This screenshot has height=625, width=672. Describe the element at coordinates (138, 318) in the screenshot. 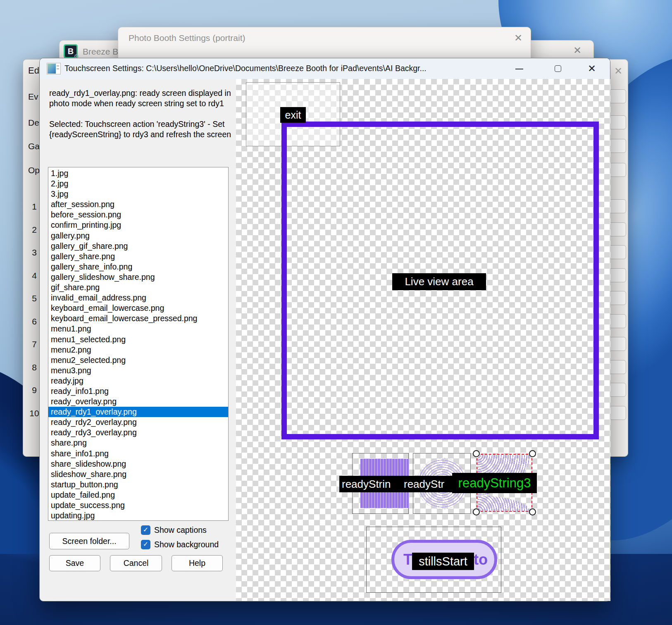

I see `file-list-item: keyboard_email_lowercase_pressed.png` at that location.